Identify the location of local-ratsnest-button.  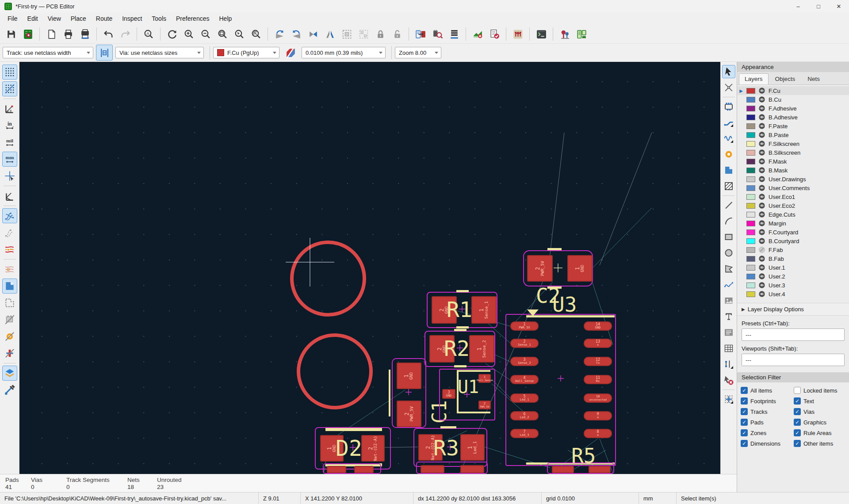
(729, 88).